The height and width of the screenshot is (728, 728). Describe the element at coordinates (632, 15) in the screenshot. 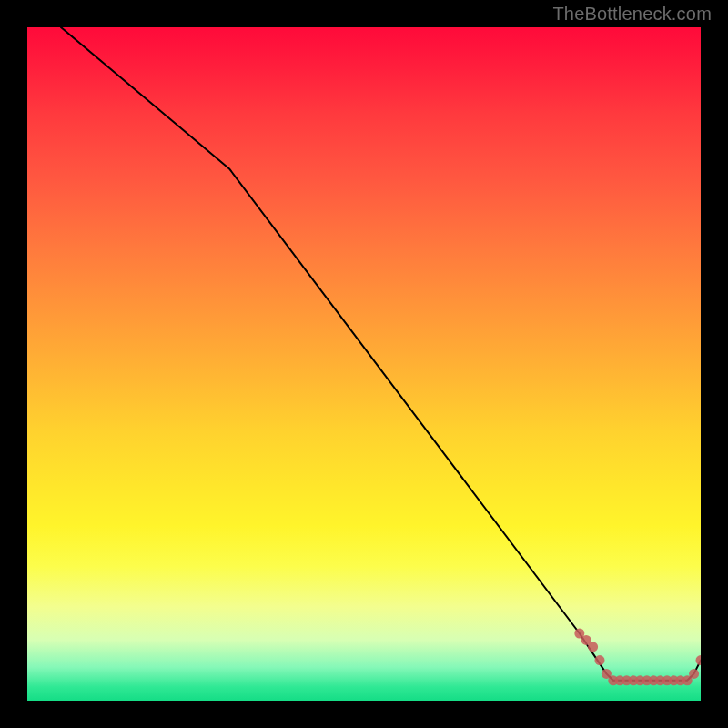

I see `watermark-text: TheBottleneck.com` at that location.